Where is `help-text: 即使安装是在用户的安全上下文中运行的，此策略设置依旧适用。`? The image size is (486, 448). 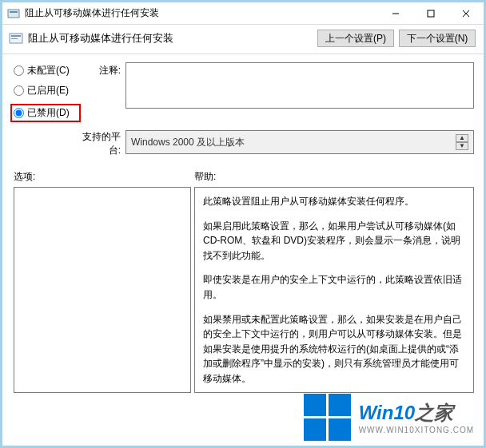
help-text: 即使安装是在用户的安全上下文中运行的，此策略设置依旧适用。 is located at coordinates (334, 287).